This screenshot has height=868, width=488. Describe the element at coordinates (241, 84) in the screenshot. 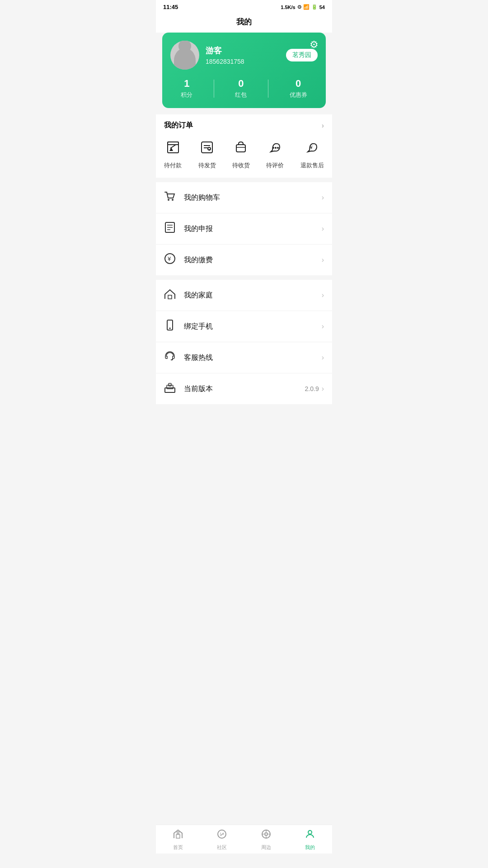

I see `stat-redpack-value: 0` at that location.